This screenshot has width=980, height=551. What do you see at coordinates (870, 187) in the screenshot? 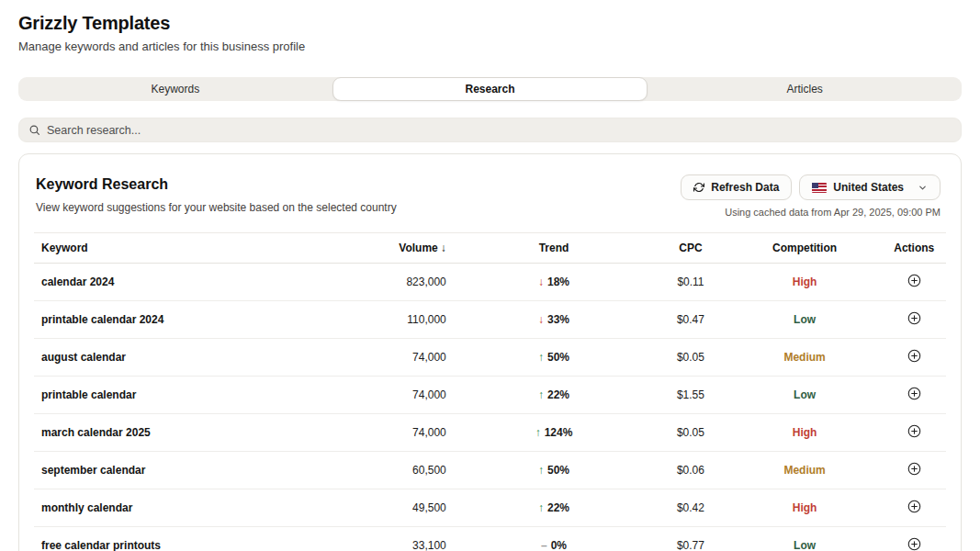
I see `country-select: United States` at bounding box center [870, 187].